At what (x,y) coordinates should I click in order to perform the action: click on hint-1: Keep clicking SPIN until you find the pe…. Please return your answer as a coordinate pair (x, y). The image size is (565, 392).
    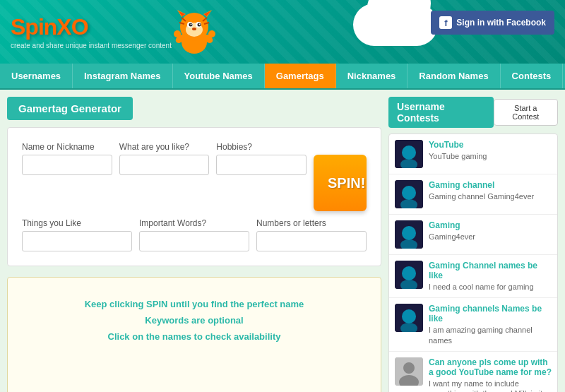
    Looking at the image, I should click on (194, 304).